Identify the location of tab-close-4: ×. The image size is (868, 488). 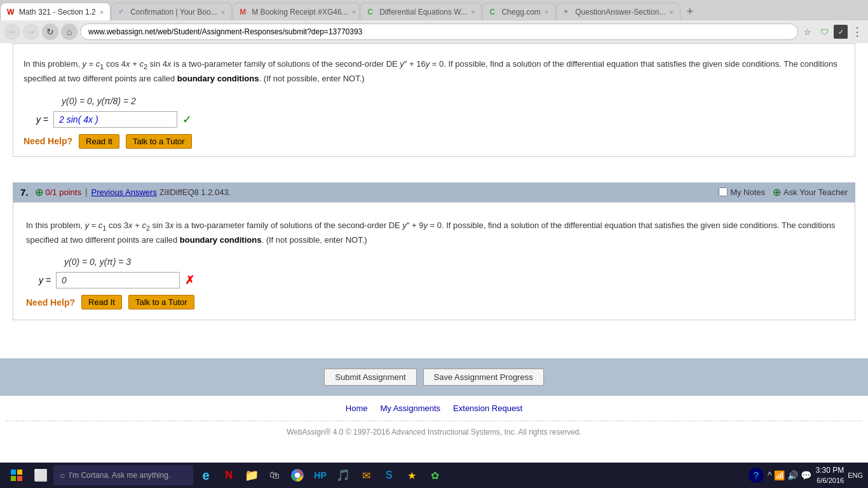
(473, 12).